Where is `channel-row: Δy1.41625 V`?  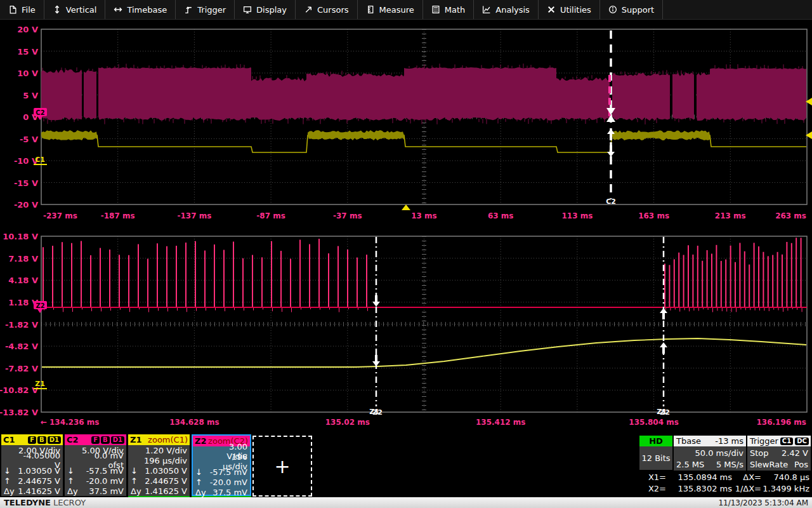
channel-row: Δy1.41625 V is located at coordinates (159, 491).